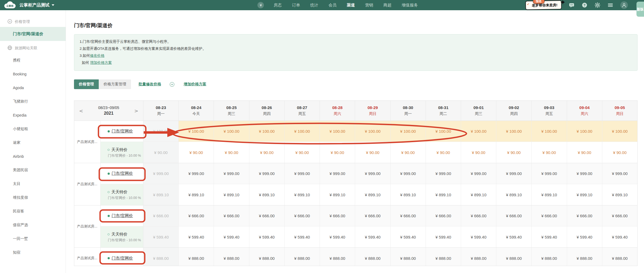 This screenshot has height=273, width=644. Describe the element at coordinates (549, 195) in the screenshot. I see `price-cell-09-03: ¥ 899.10` at that location.